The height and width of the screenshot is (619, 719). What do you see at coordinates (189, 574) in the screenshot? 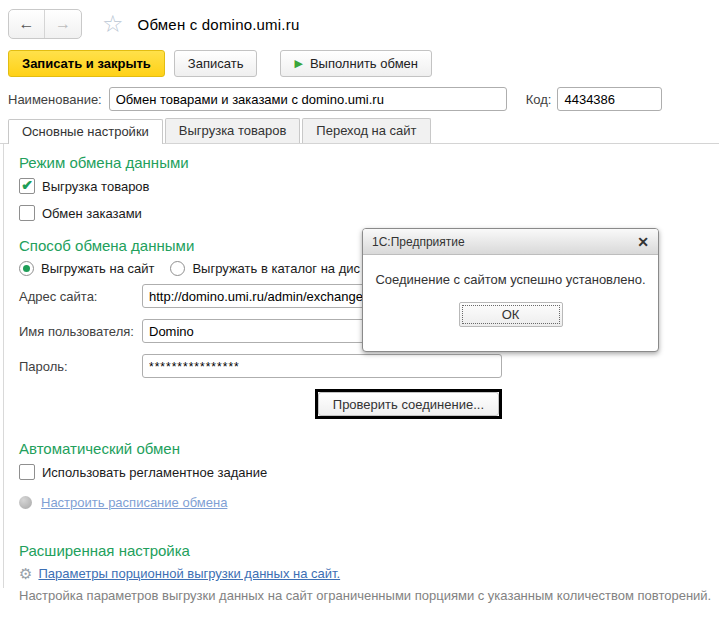
I see `portion-upload-params-link: Параметры порционной выгрузки данных на …` at bounding box center [189, 574].